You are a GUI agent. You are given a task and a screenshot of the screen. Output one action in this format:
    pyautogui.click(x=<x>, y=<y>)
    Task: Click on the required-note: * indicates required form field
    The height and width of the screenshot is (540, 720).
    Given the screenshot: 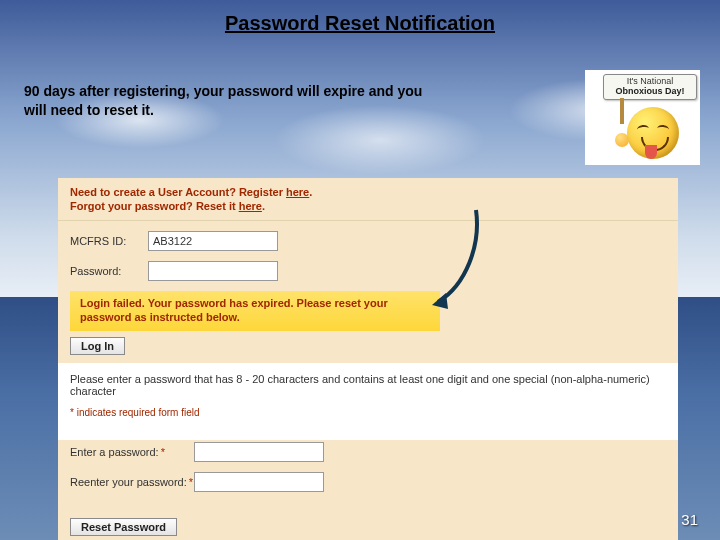 What is the action you would take?
    pyautogui.click(x=368, y=412)
    